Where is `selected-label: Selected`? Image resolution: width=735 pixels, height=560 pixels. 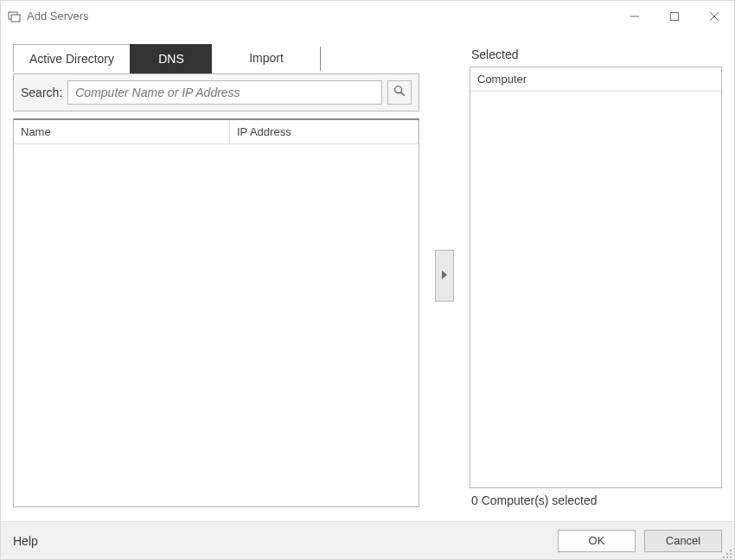
selected-label: Selected is located at coordinates (596, 54).